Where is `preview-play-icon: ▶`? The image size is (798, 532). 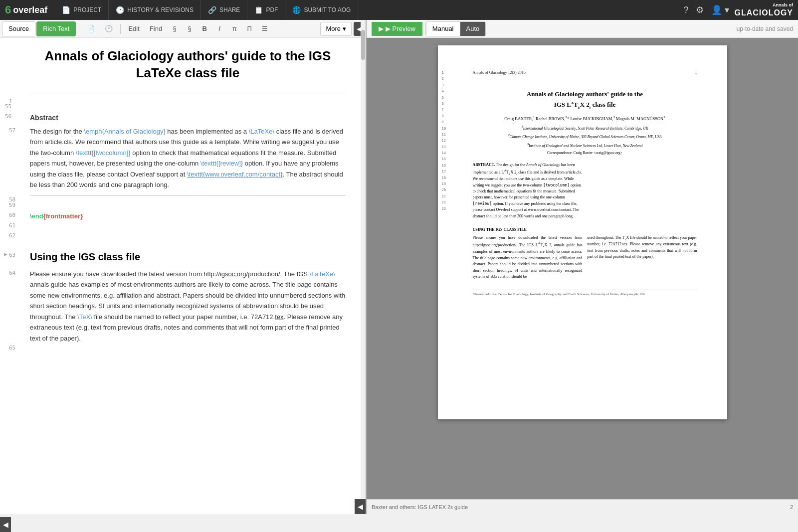
preview-play-icon: ▶ is located at coordinates (381, 29).